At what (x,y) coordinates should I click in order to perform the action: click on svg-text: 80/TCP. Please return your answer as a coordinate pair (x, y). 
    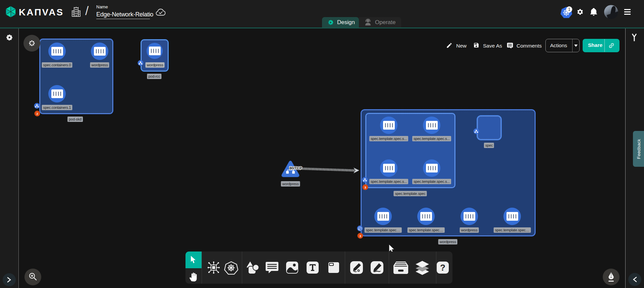
    Looking at the image, I should click on (296, 168).